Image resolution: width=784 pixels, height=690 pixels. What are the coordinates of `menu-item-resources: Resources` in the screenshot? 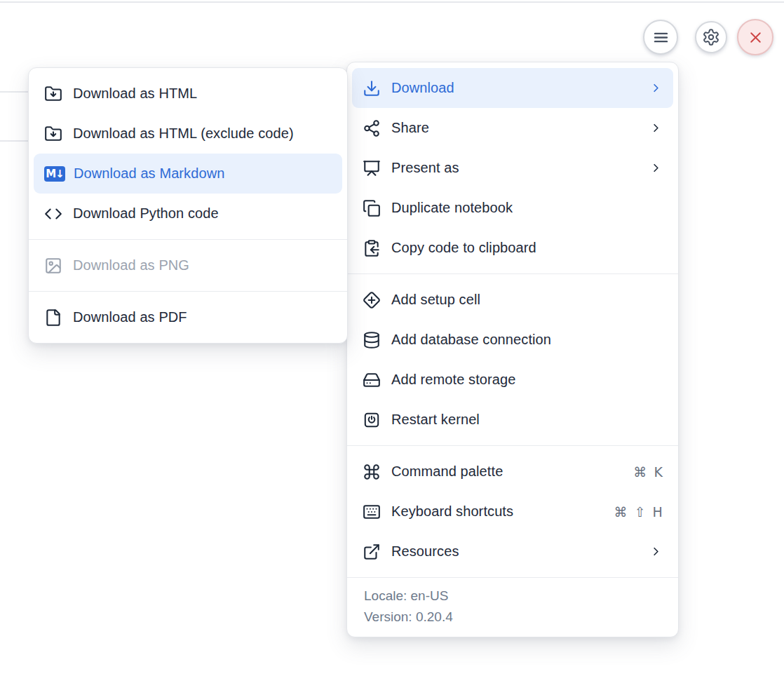 It's located at (513, 551).